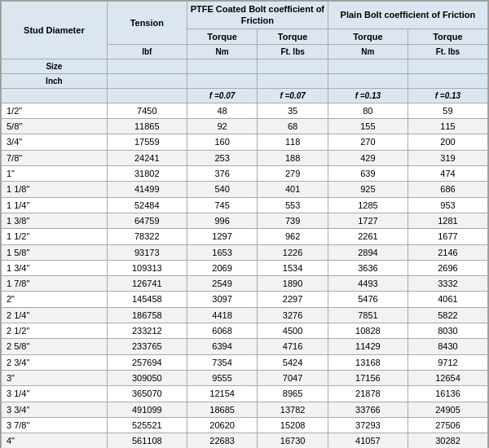 This screenshot has width=489, height=448. What do you see at coordinates (293, 81) in the screenshot?
I see `blank2-ptfe-ft` at bounding box center [293, 81].